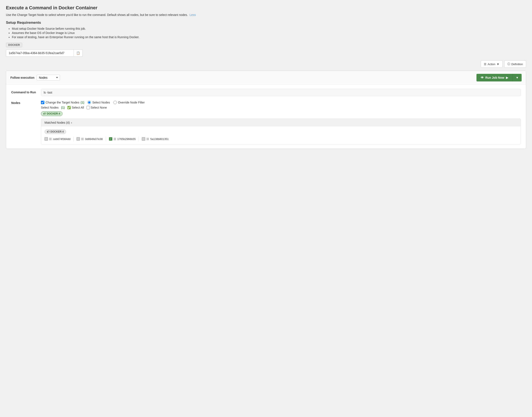 This screenshot has height=417, width=532. What do you see at coordinates (69, 107) in the screenshot?
I see `checkmark-icon: ✅` at bounding box center [69, 107].